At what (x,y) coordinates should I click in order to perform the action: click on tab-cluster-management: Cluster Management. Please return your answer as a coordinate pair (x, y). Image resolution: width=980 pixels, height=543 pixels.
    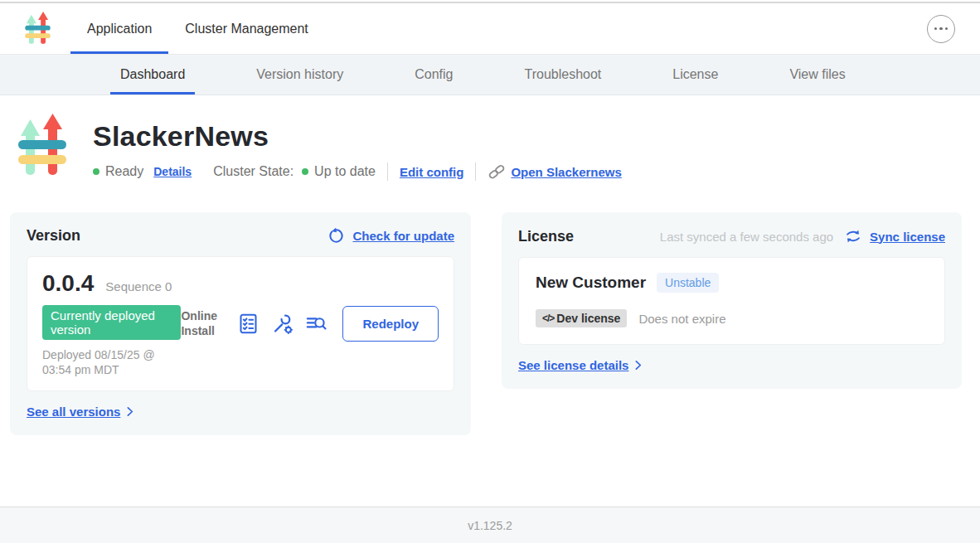
    Looking at the image, I should click on (247, 28).